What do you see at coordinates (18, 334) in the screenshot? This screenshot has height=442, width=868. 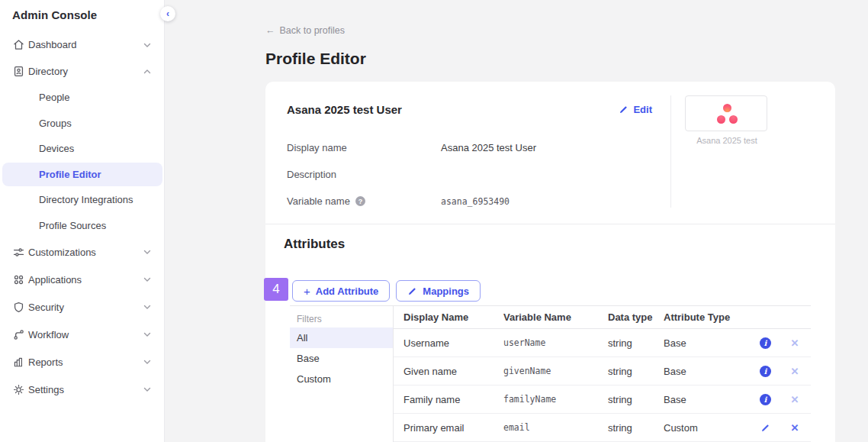 I see `workflow-icon` at bounding box center [18, 334].